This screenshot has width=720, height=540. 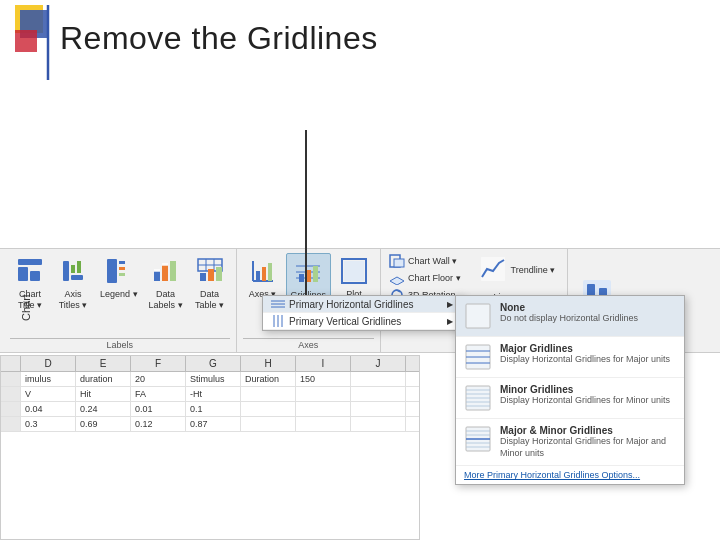 I want to click on col-header-i: I, so click(x=324, y=364).